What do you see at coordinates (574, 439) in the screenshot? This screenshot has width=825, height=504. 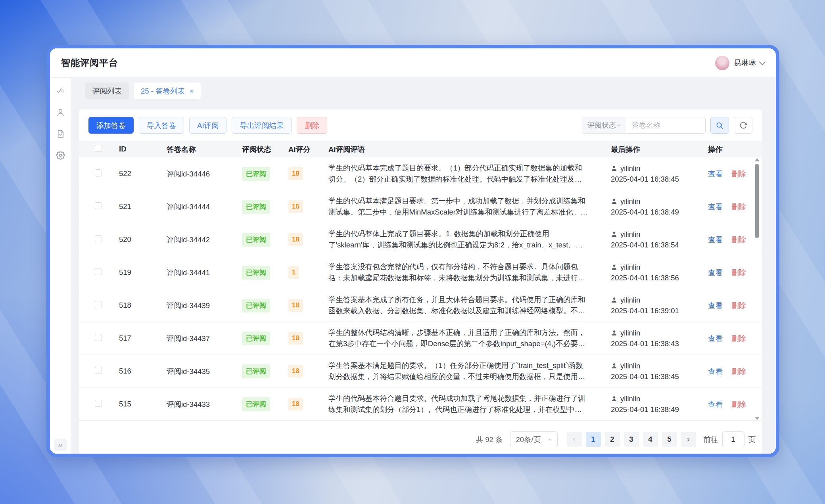 I see `chevron-left-icon` at bounding box center [574, 439].